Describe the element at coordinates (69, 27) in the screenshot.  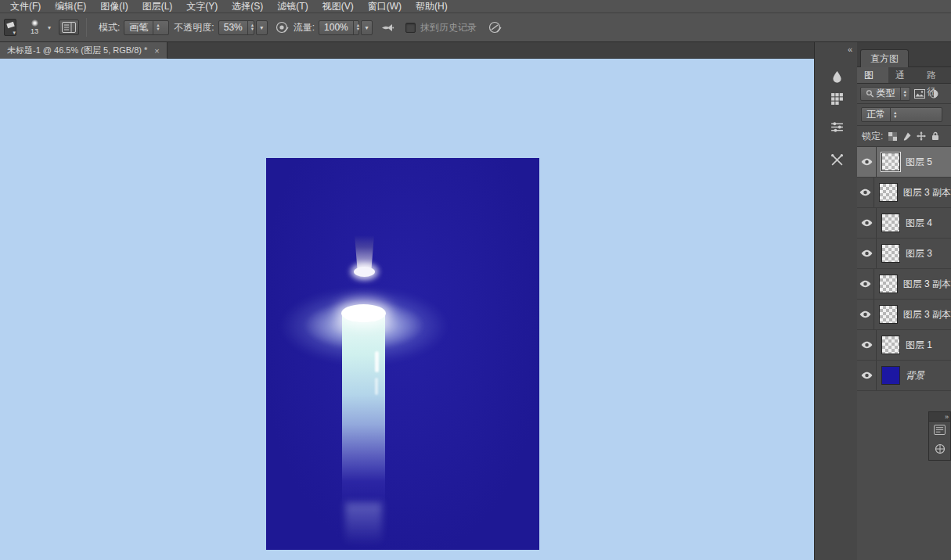
I see `toggle-brush-panel-button` at that location.